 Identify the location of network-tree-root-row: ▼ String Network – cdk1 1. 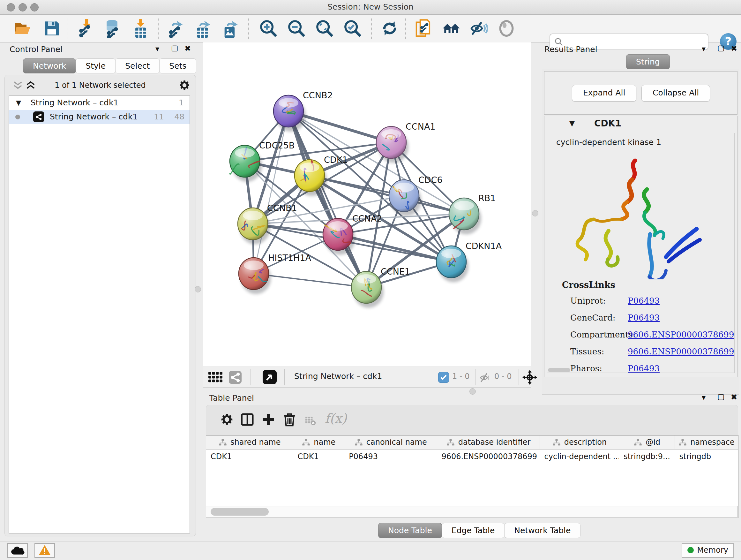
(99, 103).